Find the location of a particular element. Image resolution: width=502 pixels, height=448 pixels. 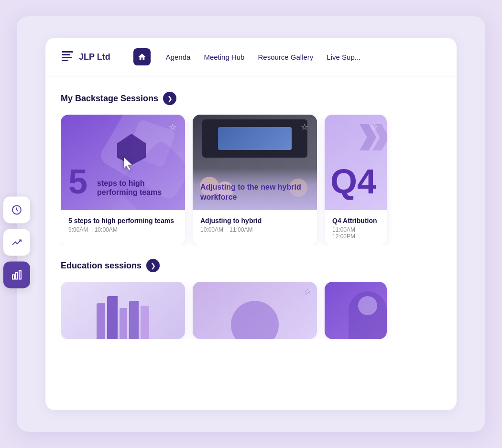

edu-card1-thumb is located at coordinates (123, 310).